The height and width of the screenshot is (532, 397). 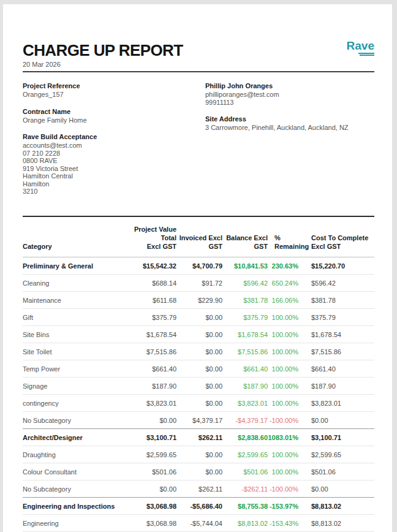 What do you see at coordinates (245, 300) in the screenshot?
I see `balance-cell: $381.78` at bounding box center [245, 300].